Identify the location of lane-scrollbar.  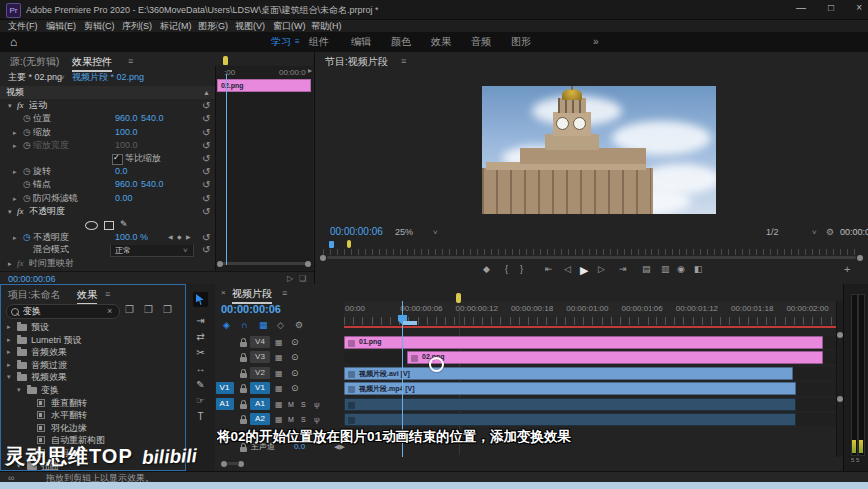
(264, 263).